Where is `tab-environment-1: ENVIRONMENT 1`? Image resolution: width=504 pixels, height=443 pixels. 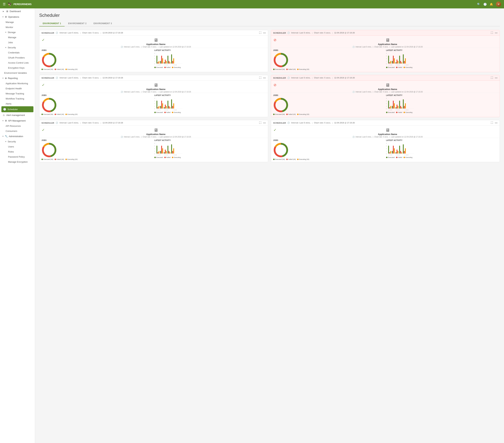
tab-environment-1: ENVIRONMENT 1 is located at coordinates (52, 24).